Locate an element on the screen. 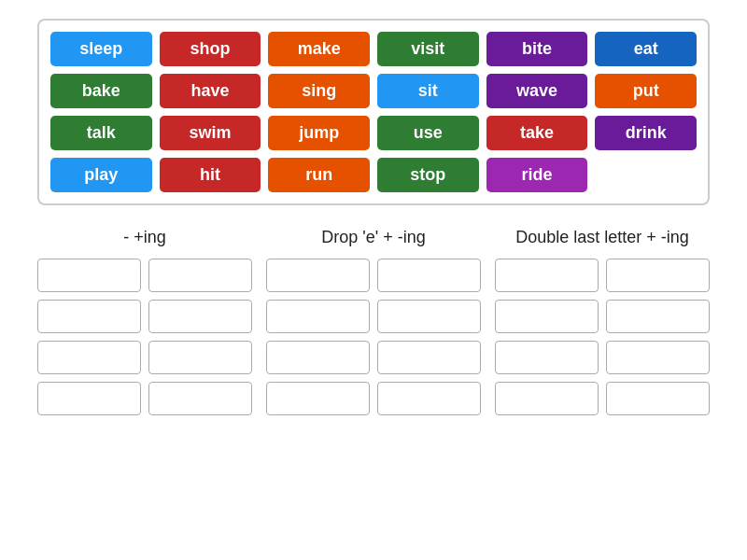 This screenshot has width=747, height=560. word-tile-make: make is located at coordinates (319, 49).